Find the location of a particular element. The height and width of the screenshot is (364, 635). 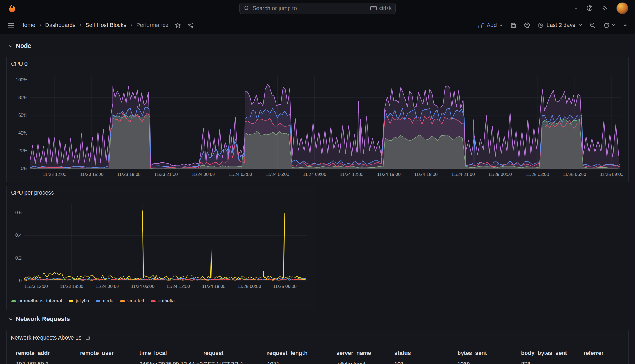

refresh-interval-caret is located at coordinates (614, 25).